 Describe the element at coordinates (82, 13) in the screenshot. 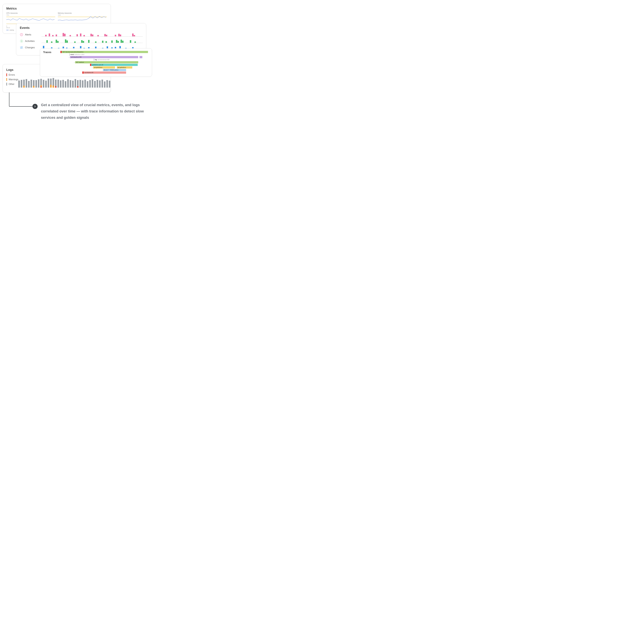

I see `mem-label: Memory resources` at that location.